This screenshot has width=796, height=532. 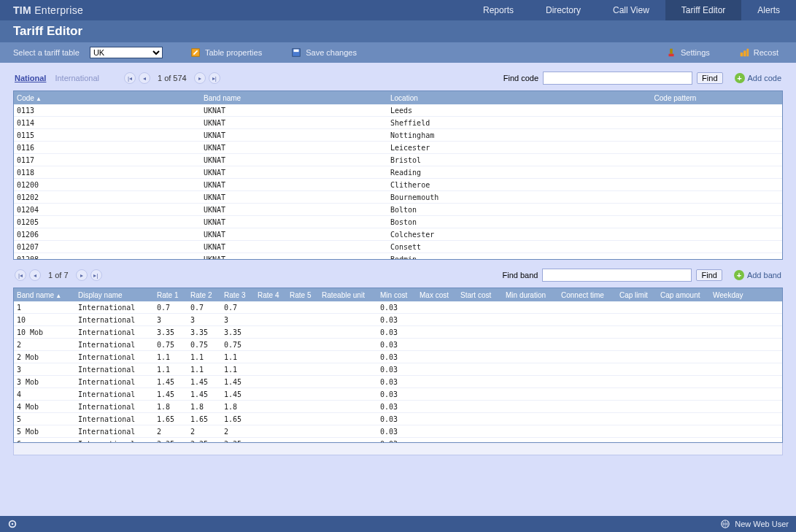 I want to click on add-code-link: + Add code, so click(x=758, y=78).